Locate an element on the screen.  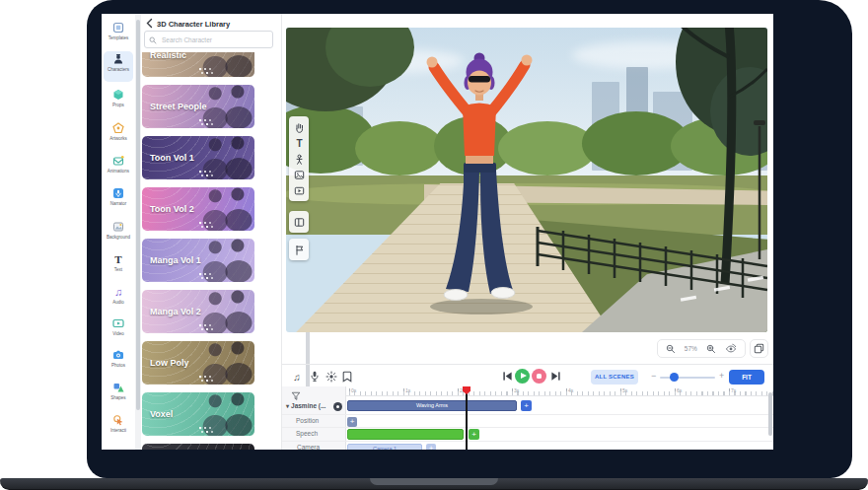
sidebar-item-label: Text is located at coordinates (118, 270).